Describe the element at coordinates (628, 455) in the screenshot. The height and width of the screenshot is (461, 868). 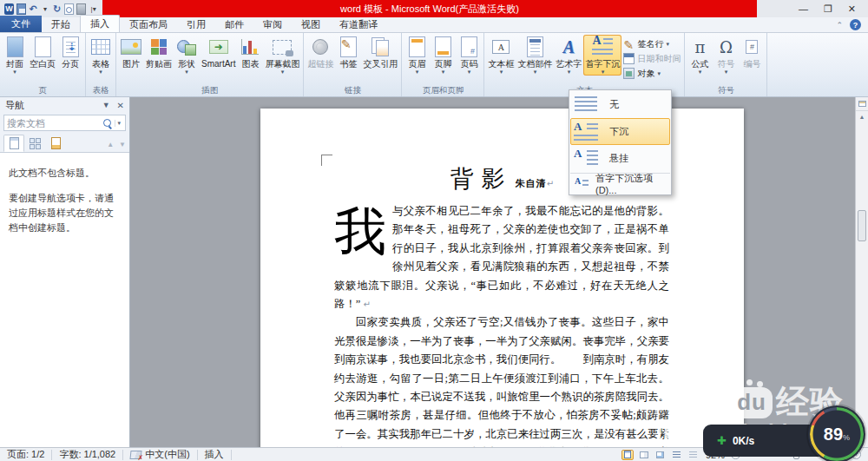
I see `print-layout-view-icon` at that location.